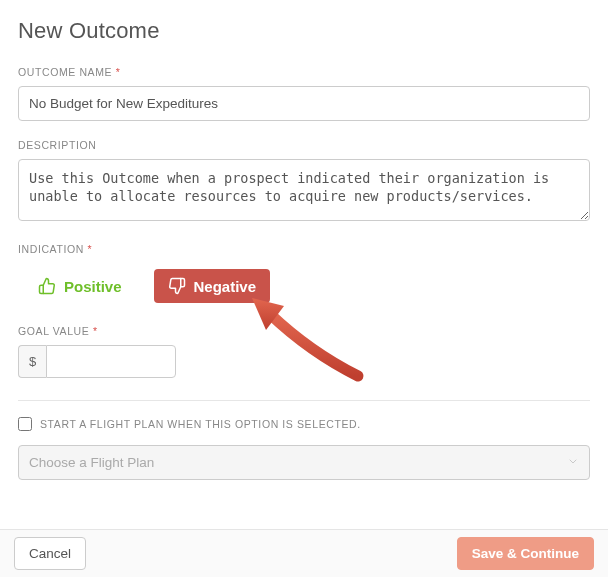 This screenshot has width=608, height=577. I want to click on save-continue-button: Save & Continue, so click(526, 554).